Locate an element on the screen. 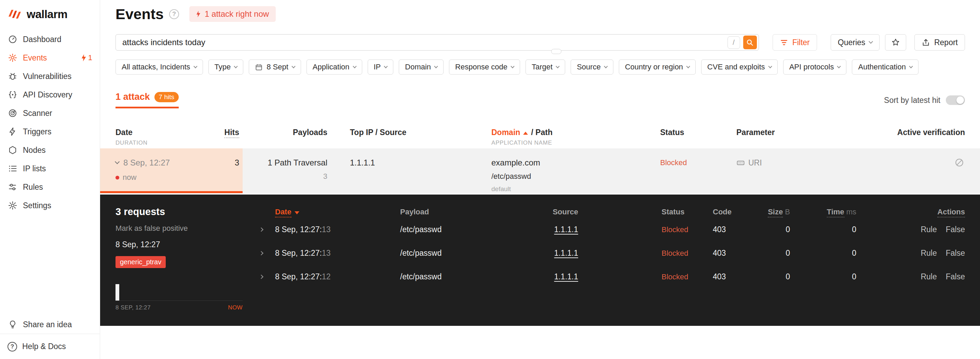 The image size is (980, 359). filter-chip-response-code: Response code is located at coordinates (485, 67).